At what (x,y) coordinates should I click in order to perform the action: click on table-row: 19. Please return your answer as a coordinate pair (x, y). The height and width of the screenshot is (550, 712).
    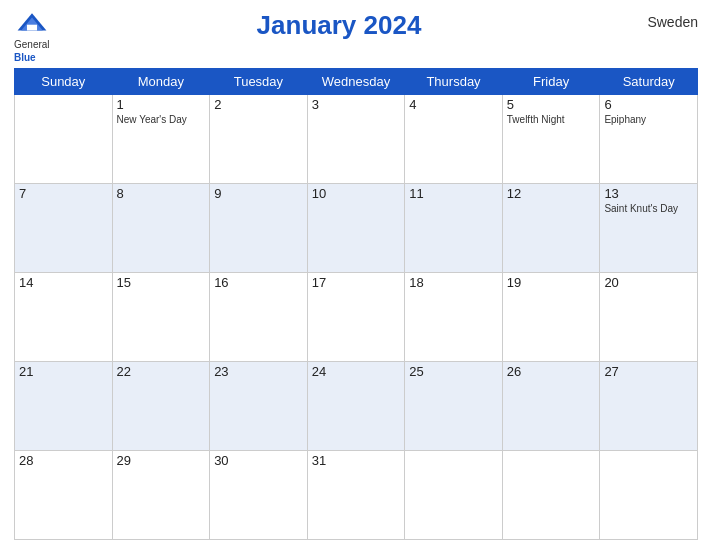
    Looking at the image, I should click on (551, 318).